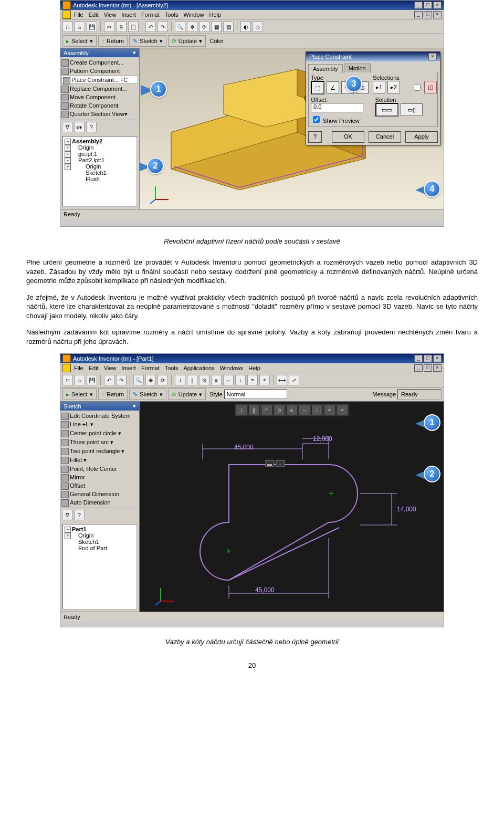 This screenshot has height=830, width=504. What do you see at coordinates (394, 87) in the screenshot?
I see `select-2-button: ▸2` at bounding box center [394, 87].